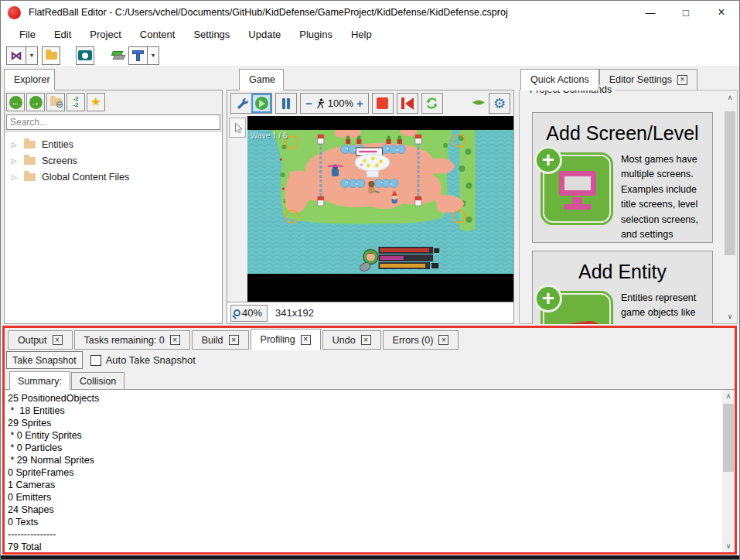 The image size is (740, 560). What do you see at coordinates (286, 340) in the screenshot?
I see `tab-profiling: Profiling ×` at bounding box center [286, 340].